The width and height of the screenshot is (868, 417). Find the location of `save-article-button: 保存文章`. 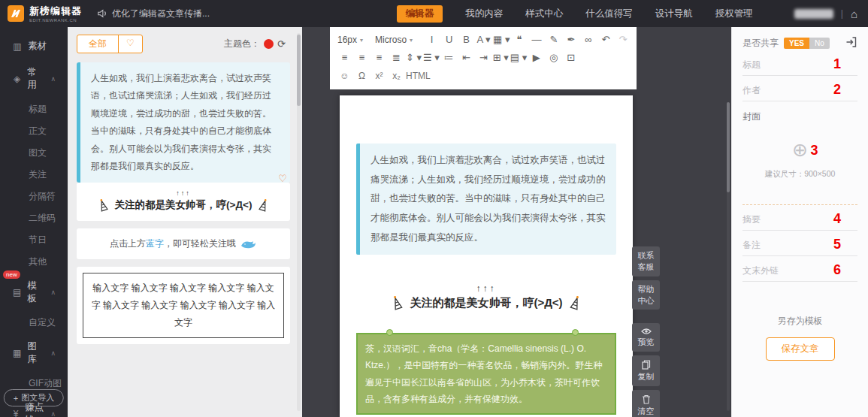

save-article-button: 保存文章 is located at coordinates (800, 349).